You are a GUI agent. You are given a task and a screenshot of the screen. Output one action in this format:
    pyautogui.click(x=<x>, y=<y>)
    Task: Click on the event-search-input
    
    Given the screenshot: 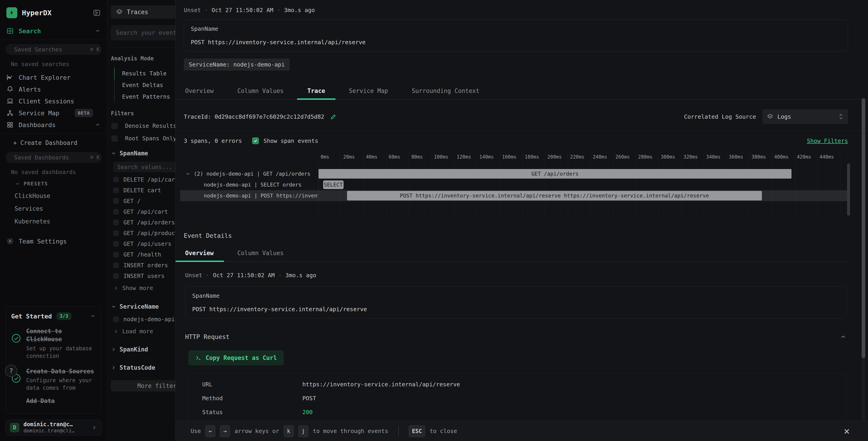 What is the action you would take?
    pyautogui.click(x=146, y=33)
    